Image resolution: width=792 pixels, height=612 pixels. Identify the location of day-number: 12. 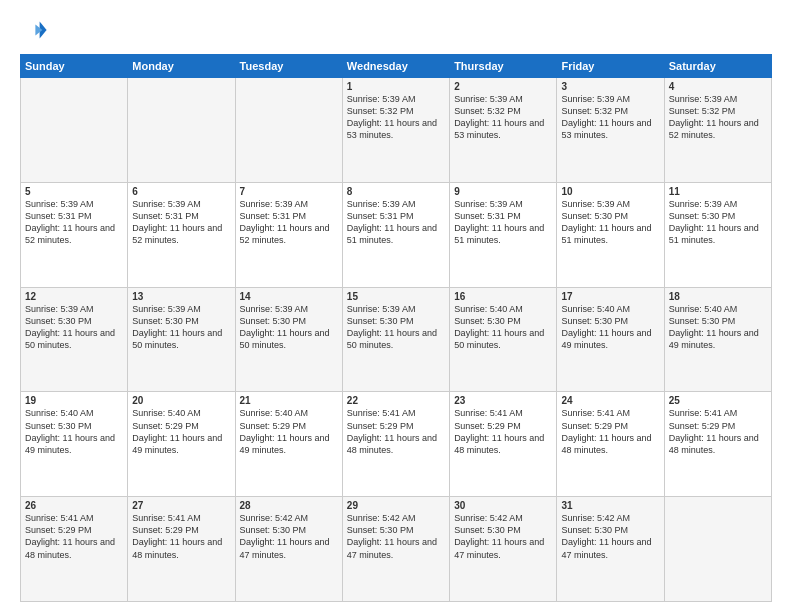
(74, 296).